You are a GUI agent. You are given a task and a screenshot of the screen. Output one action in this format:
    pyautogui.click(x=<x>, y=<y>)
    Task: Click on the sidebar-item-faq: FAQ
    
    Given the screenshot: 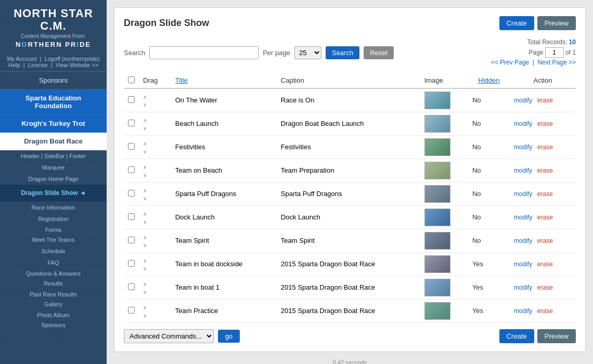 What is the action you would take?
    pyautogui.click(x=53, y=263)
    